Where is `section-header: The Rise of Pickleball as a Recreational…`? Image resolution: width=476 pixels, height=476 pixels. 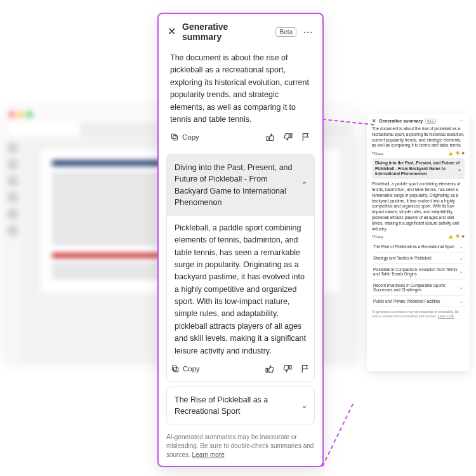 section-header: The Rise of Pickleball as a Recreational… is located at coordinates (241, 406).